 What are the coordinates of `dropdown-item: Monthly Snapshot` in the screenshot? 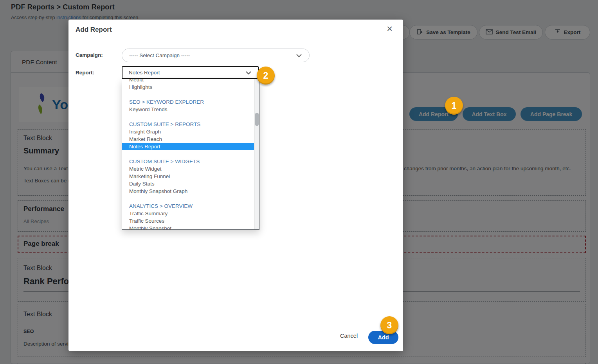 It's located at (188, 227).